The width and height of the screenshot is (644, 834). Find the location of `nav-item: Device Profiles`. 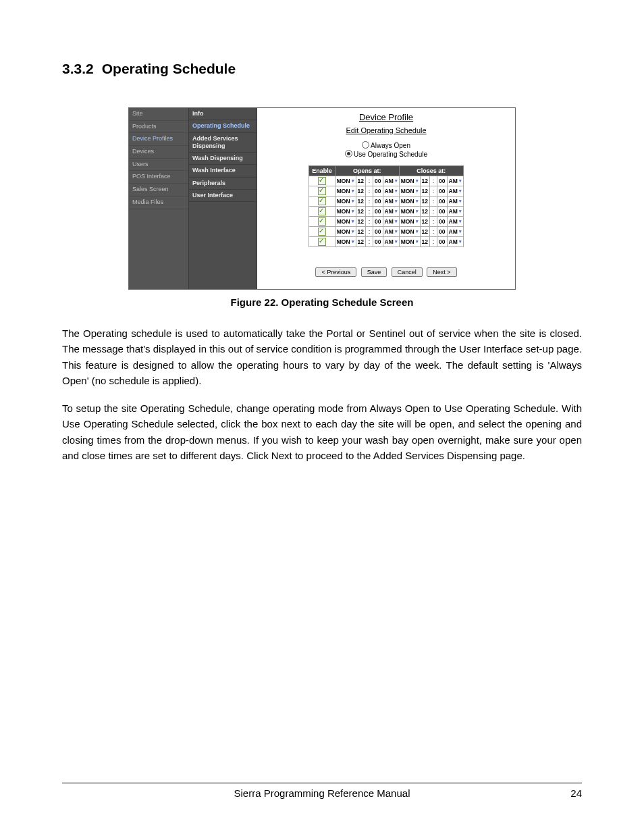

nav-item: Device Profiles is located at coordinates (159, 139).